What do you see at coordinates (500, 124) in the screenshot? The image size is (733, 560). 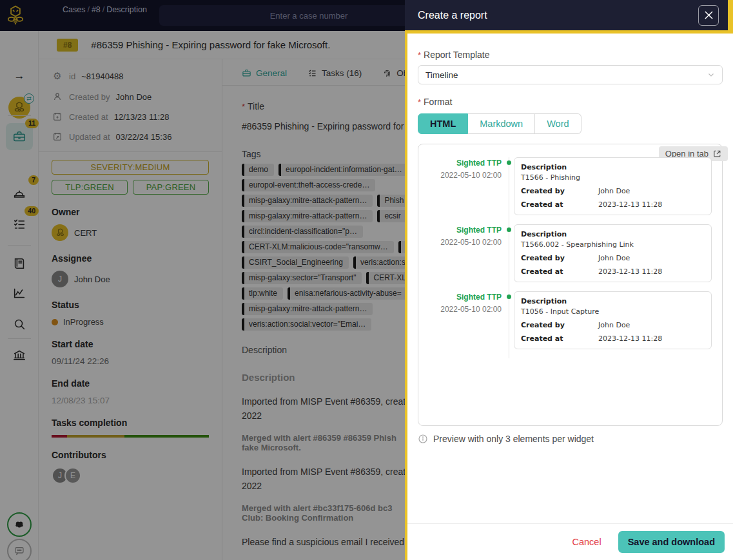 I see `format-group: HTMLMarkdownWord` at bounding box center [500, 124].